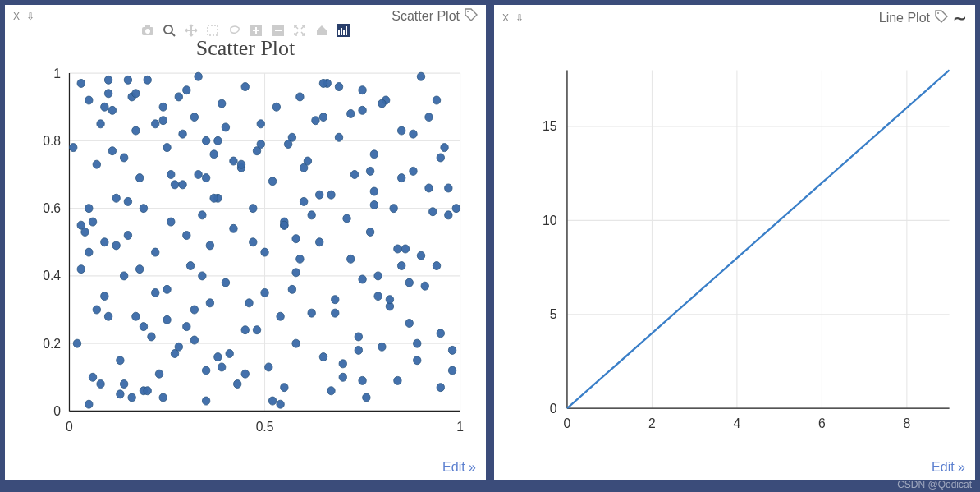 This screenshot has height=492, width=980. Describe the element at coordinates (52, 343) in the screenshot. I see `svg-text: 0.2` at that location.